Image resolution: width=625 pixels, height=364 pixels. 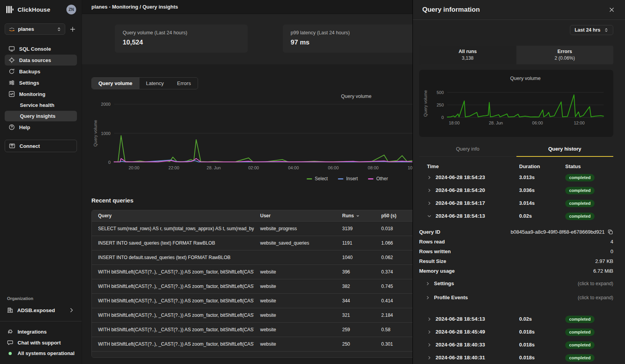 What do you see at coordinates (610, 232) in the screenshot?
I see `copy-icon` at bounding box center [610, 232].